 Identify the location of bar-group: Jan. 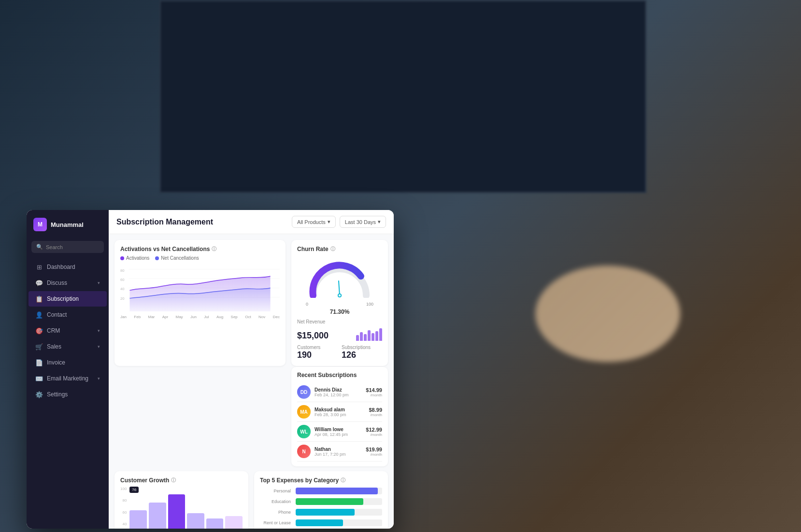
(138, 519).